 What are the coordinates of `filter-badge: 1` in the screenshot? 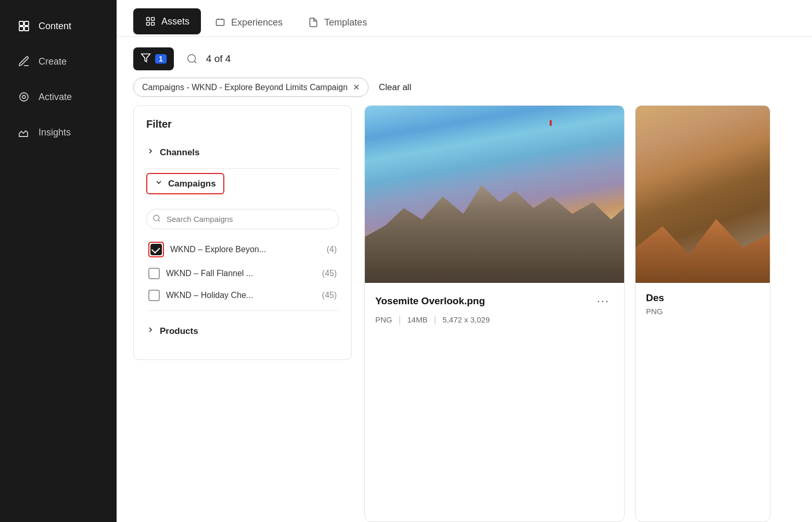 It's located at (161, 59).